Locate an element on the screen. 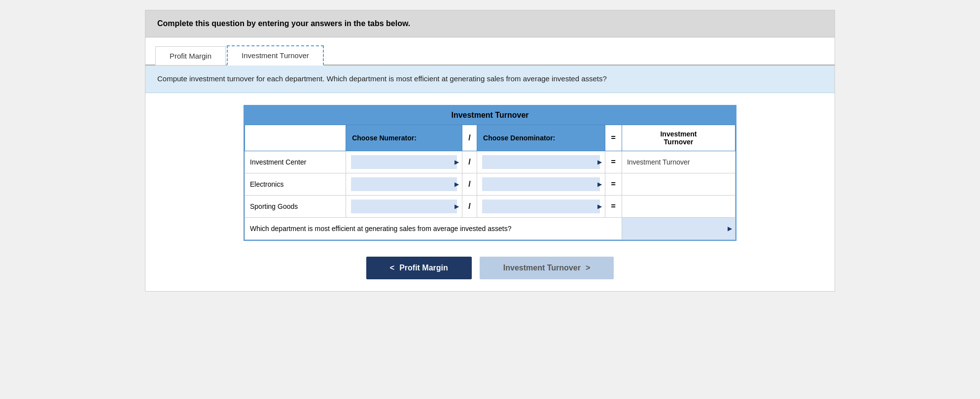 This screenshot has width=980, height=399. next-button: Investment Turnover > is located at coordinates (547, 268).